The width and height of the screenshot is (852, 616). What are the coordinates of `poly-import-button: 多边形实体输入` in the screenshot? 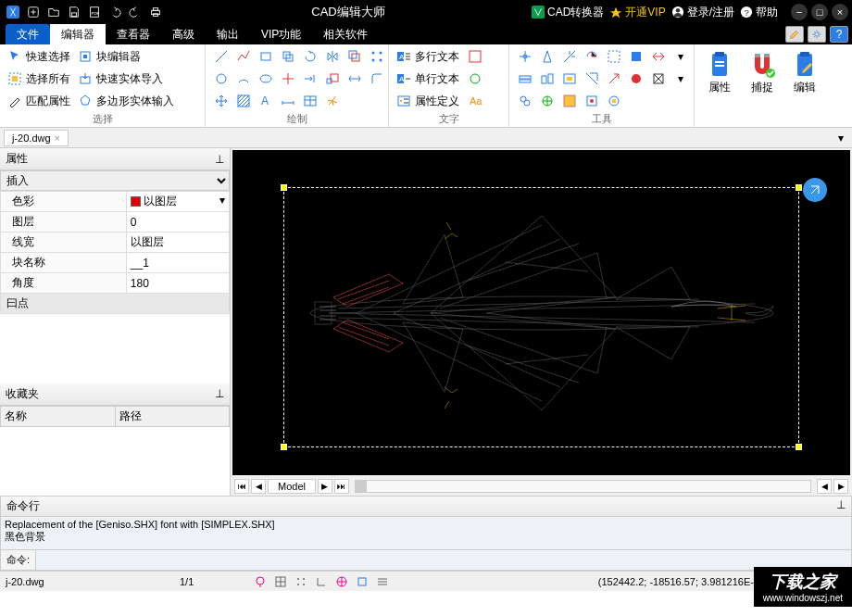 It's located at (126, 101).